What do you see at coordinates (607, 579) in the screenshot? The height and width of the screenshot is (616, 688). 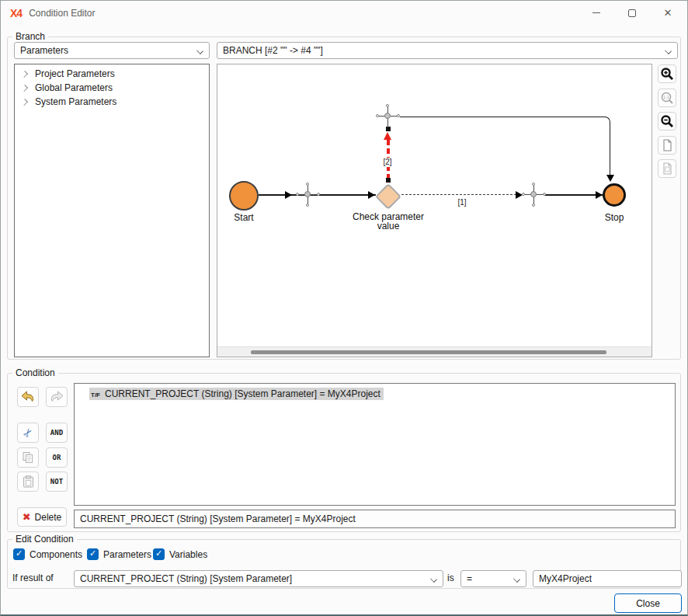 I see `comparison-value-input` at bounding box center [607, 579].